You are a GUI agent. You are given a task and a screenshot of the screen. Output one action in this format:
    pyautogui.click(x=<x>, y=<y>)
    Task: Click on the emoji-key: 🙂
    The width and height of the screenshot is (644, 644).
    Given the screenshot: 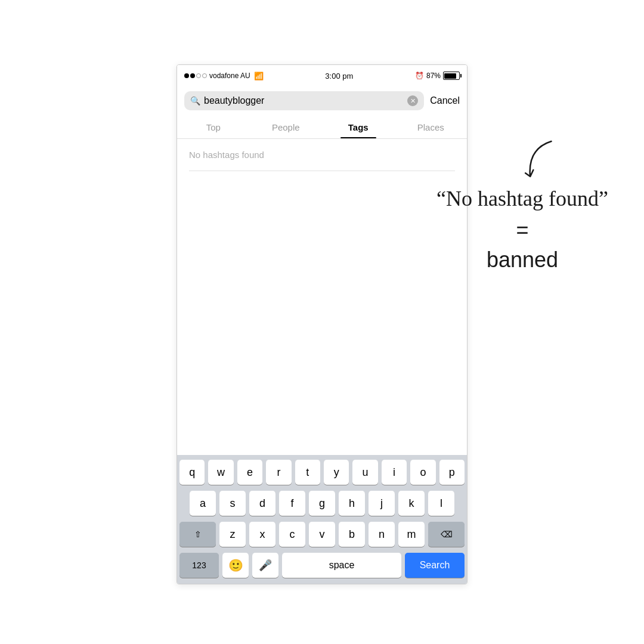 What is the action you would take?
    pyautogui.click(x=236, y=565)
    